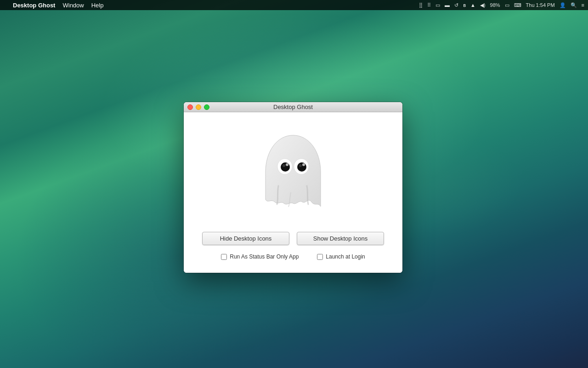  What do you see at coordinates (438, 6) in the screenshot?
I see `monitor-icon: ▭` at bounding box center [438, 6].